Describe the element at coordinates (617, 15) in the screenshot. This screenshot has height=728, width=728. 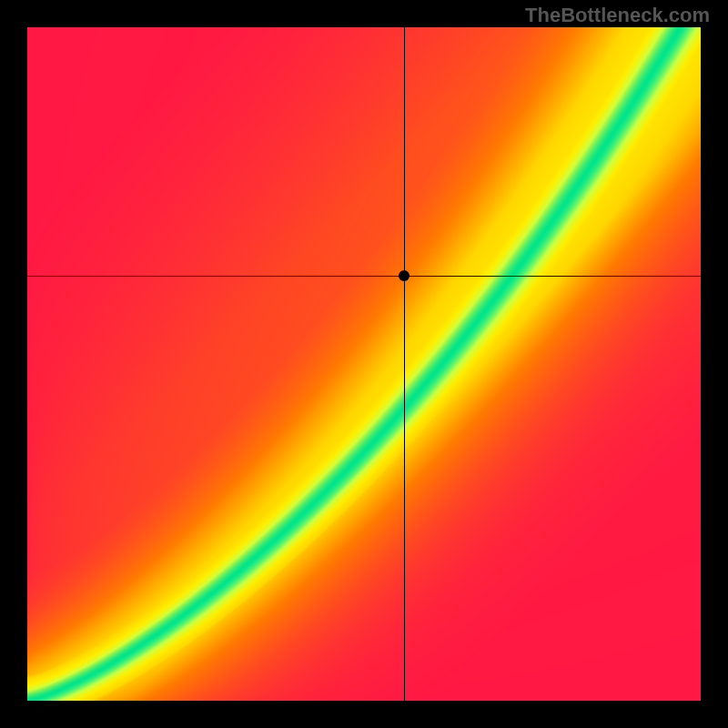
I see `watermark-text: TheBottleneck.com` at that location.